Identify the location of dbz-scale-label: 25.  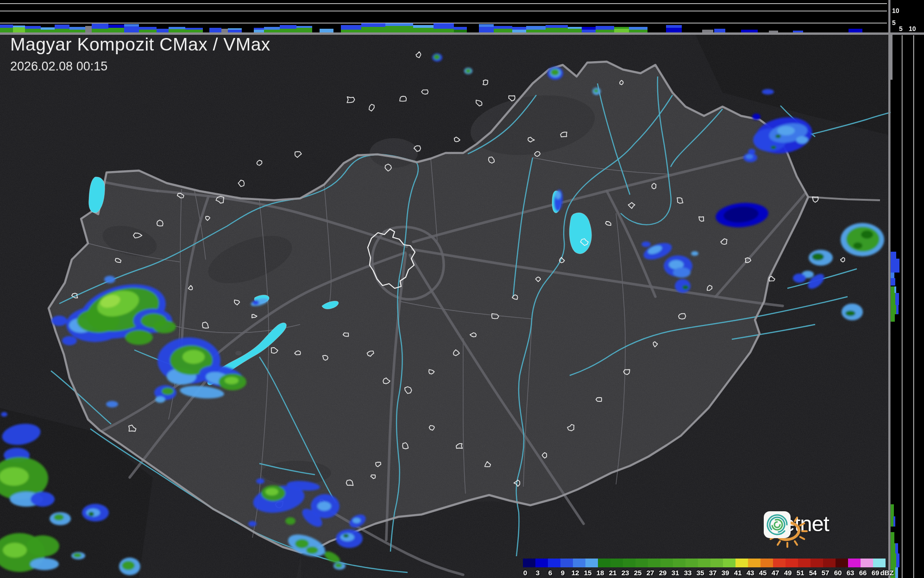
(638, 573).